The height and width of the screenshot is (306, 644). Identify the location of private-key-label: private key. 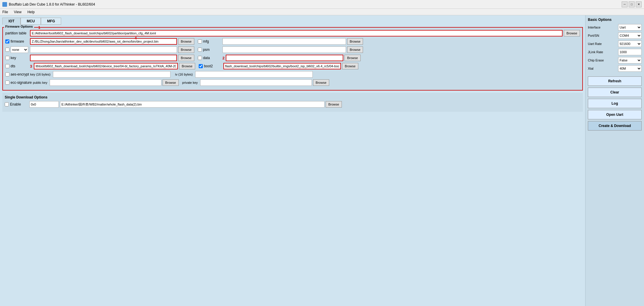
(190, 83).